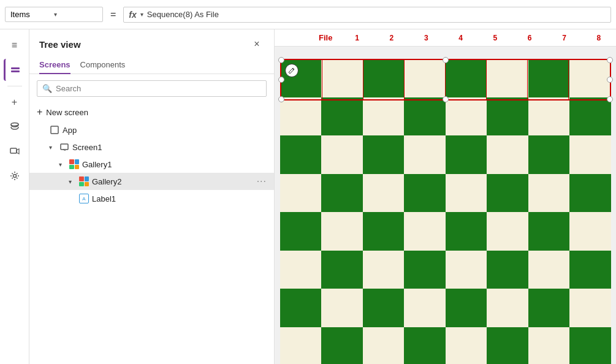 The height and width of the screenshot is (364, 616). What do you see at coordinates (495, 38) in the screenshot?
I see `ruler-col-5: 5` at bounding box center [495, 38].